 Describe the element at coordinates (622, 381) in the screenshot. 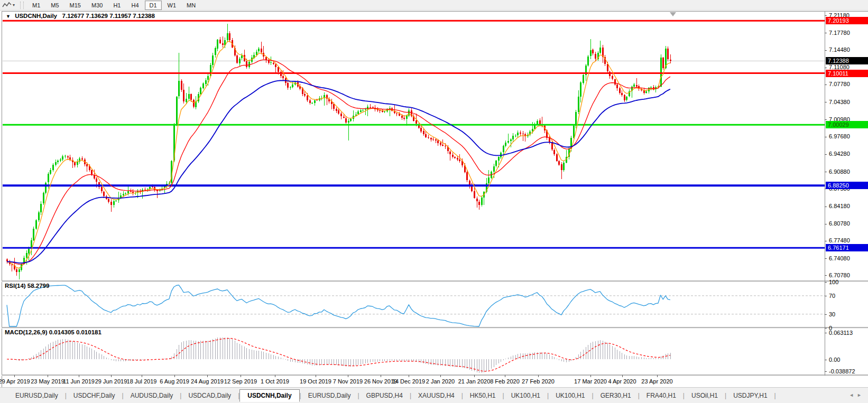

I see `date-axis-label: 4 Apr 2020` at that location.